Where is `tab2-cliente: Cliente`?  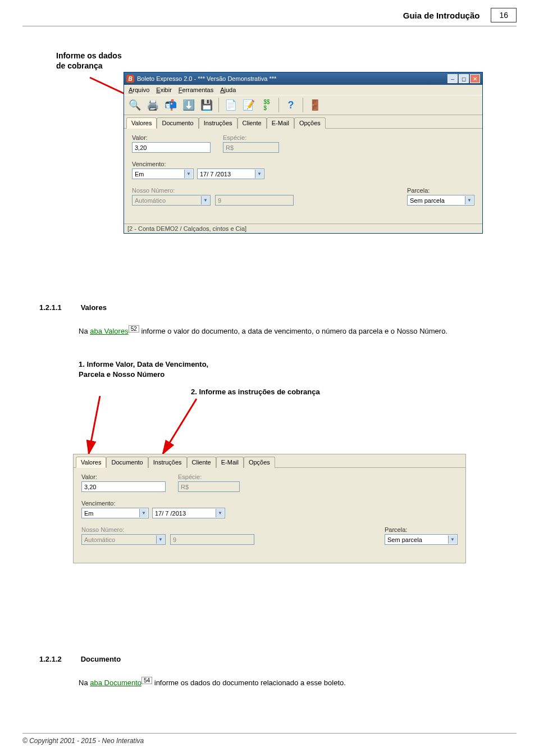 tab2-cliente: Cliente is located at coordinates (202, 462).